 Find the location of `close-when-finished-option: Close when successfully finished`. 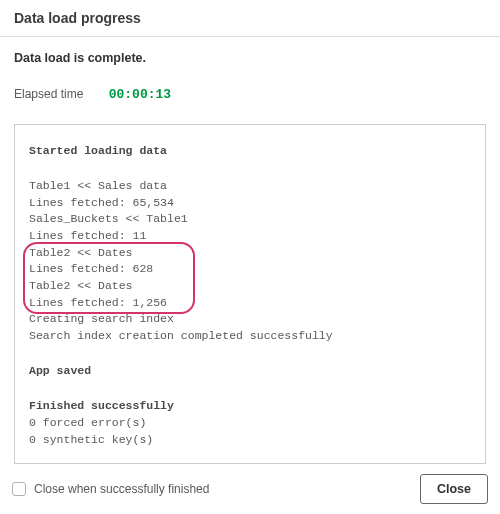

close-when-finished-option: Close when successfully finished is located at coordinates (110, 489).